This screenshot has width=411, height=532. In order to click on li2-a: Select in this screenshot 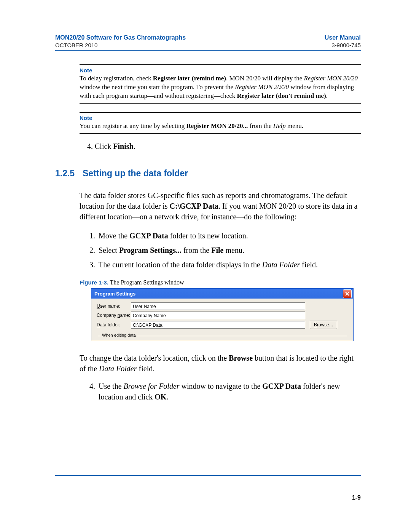, I will do `click(109, 250)`.